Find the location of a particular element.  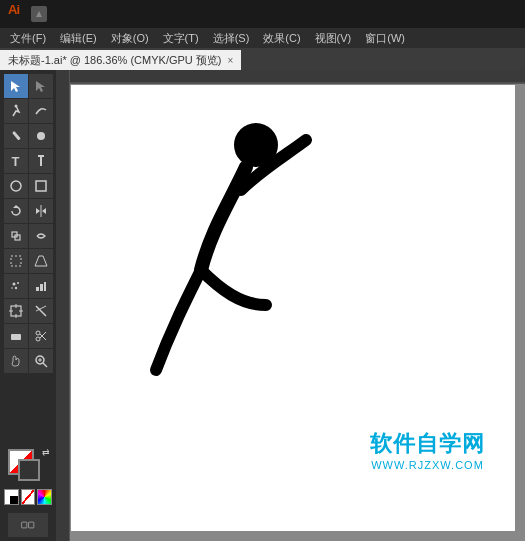

tool-row-eraser is located at coordinates (28, 336).